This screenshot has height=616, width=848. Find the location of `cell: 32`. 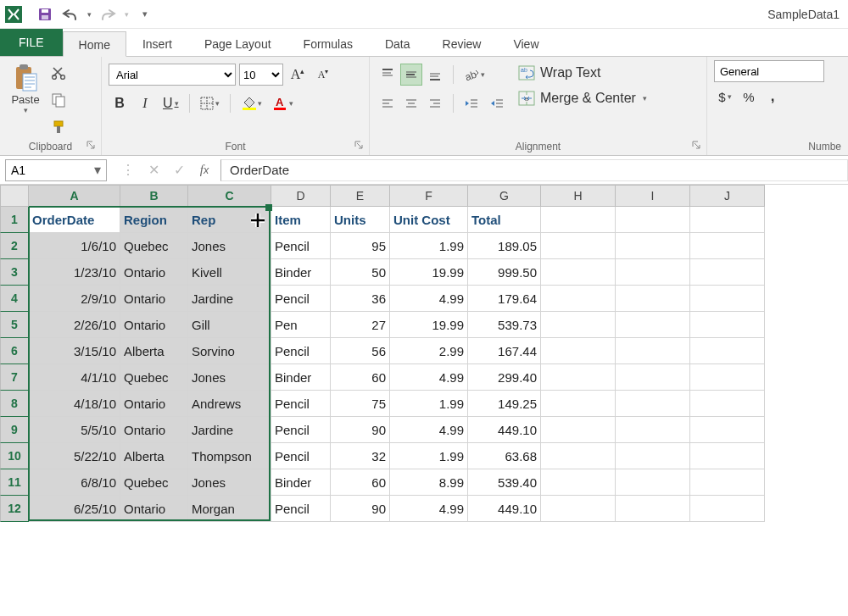

cell: 32 is located at coordinates (360, 456).